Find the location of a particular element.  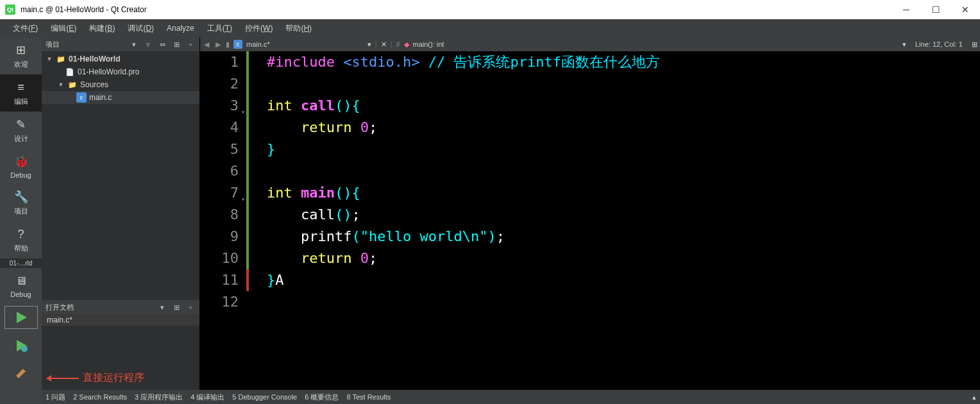

run-button is located at coordinates (21, 317).